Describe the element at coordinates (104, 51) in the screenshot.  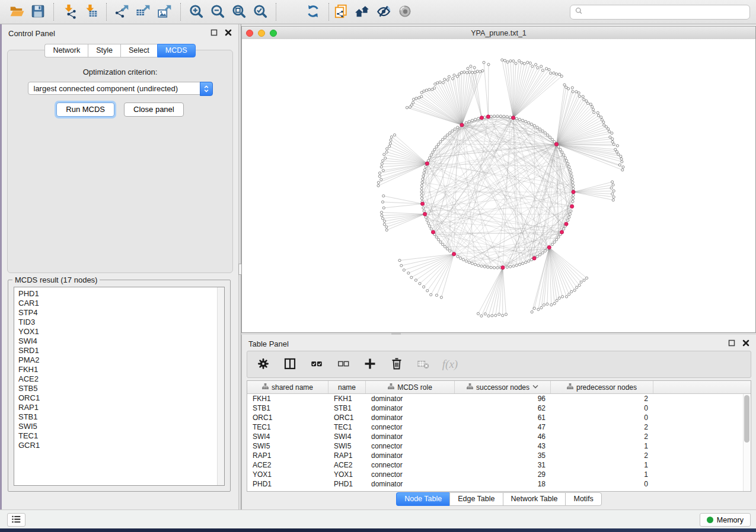
I see `tab-style: Style` at that location.